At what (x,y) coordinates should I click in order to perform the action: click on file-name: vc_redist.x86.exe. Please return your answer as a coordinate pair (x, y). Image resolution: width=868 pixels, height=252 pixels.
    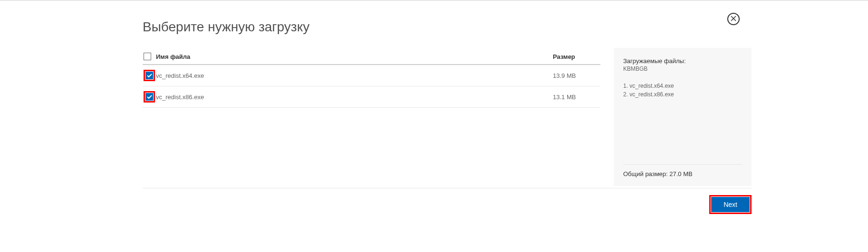
    Looking at the image, I should click on (355, 97).